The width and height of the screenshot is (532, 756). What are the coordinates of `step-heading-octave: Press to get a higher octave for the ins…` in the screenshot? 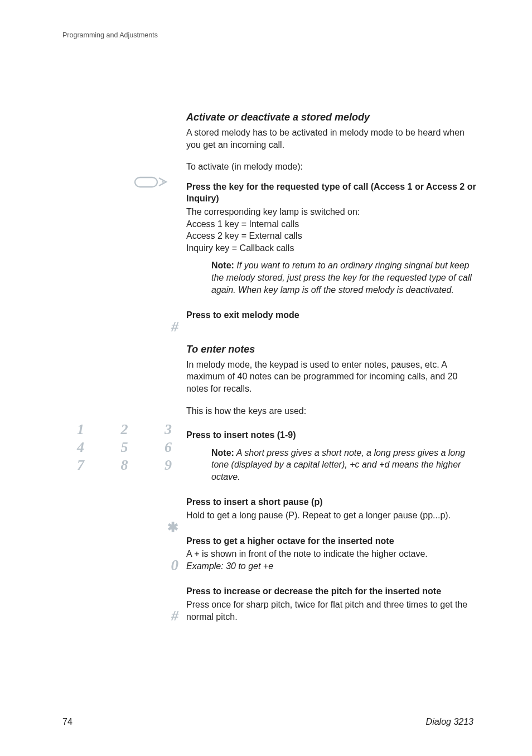 It's located at (331, 541).